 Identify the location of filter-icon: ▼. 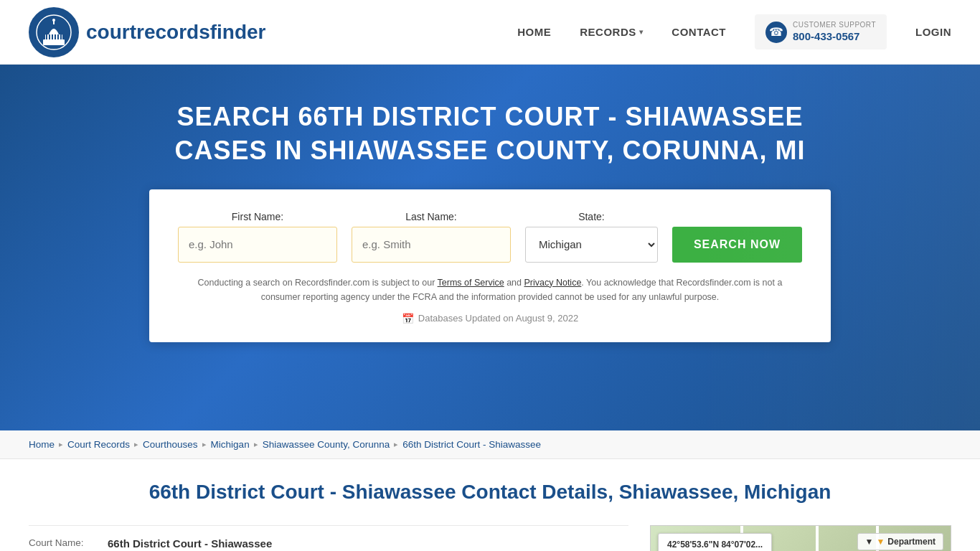
(870, 542).